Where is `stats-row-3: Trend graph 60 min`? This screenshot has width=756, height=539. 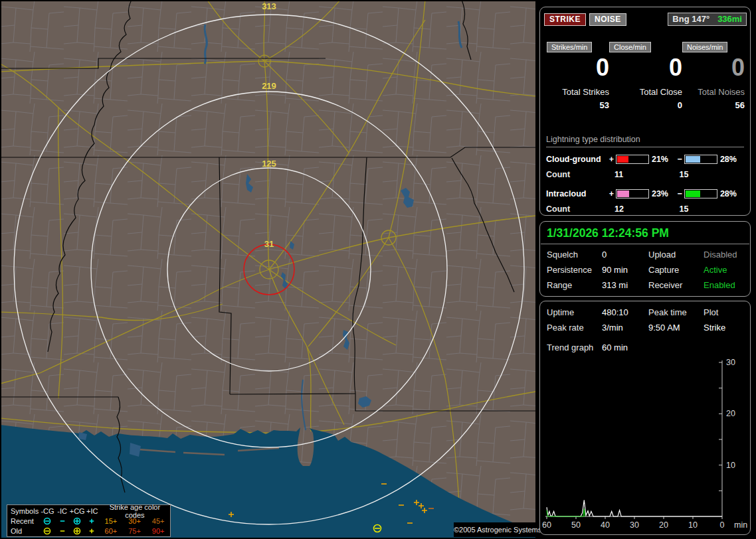
stats-row-3: Trend graph 60 min is located at coordinates (645, 348).